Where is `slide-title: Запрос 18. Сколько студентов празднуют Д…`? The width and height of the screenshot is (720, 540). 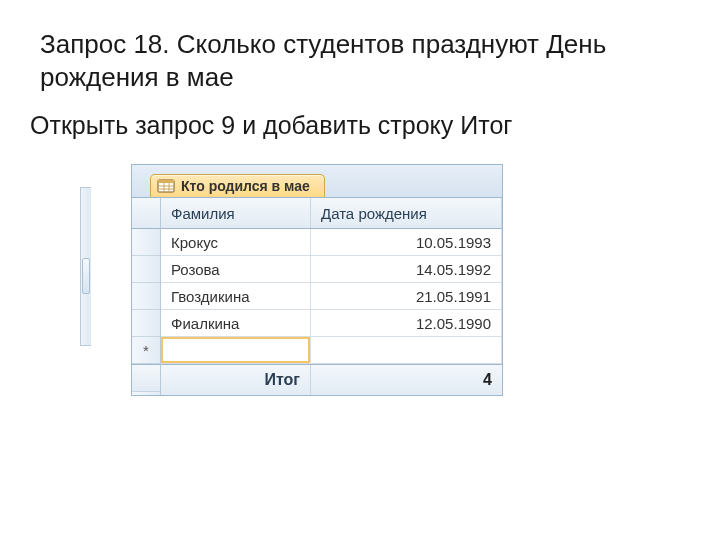 slide-title: Запрос 18. Сколько студентов празднуют Д… is located at coordinates (360, 60).